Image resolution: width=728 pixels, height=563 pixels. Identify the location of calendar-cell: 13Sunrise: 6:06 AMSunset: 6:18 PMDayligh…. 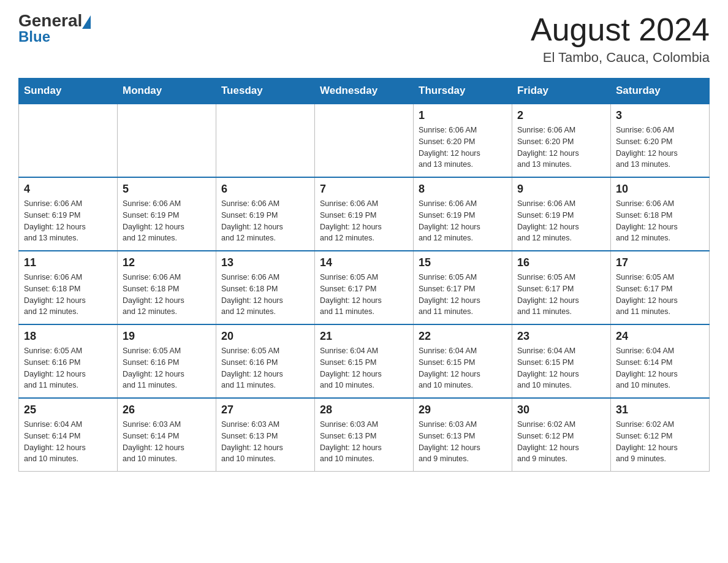
(266, 288).